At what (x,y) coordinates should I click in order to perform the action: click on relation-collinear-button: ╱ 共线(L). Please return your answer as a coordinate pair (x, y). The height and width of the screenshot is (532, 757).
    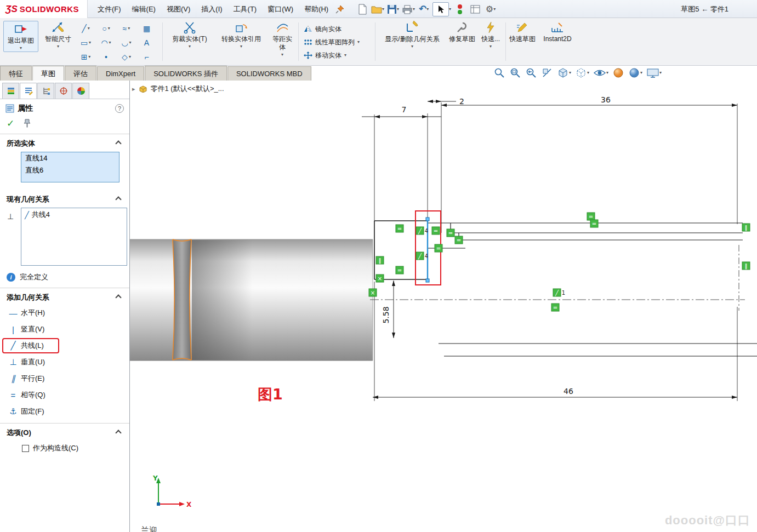
    Looking at the image, I should click on (65, 346).